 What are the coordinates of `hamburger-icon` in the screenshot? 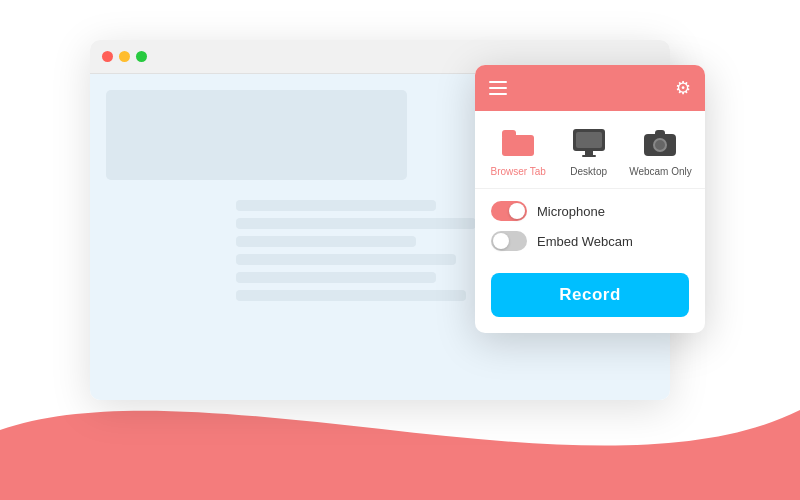 It's located at (498, 88).